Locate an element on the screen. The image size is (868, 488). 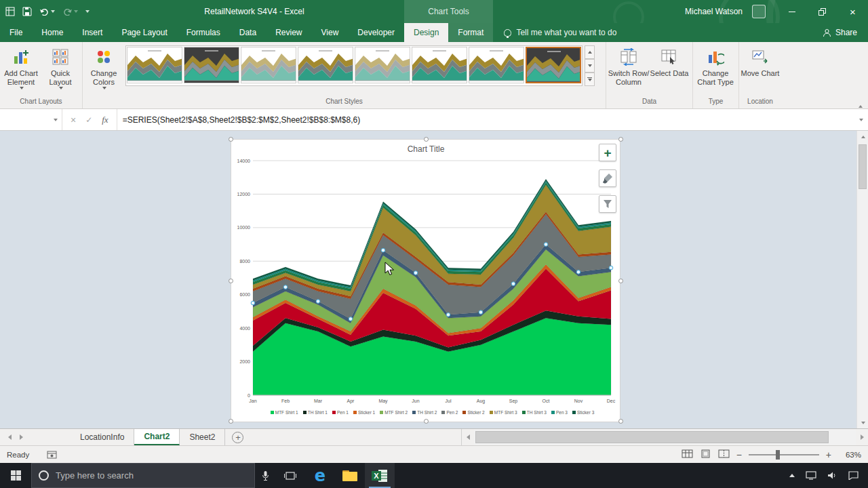
undo-dropdown-caret-icon is located at coordinates (53, 12).